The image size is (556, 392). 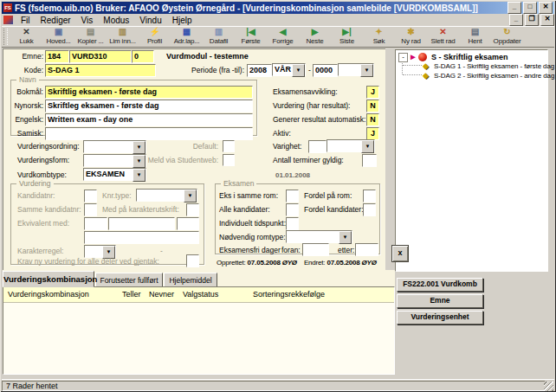 I want to click on toolbar-label: Profil, so click(x=154, y=42).